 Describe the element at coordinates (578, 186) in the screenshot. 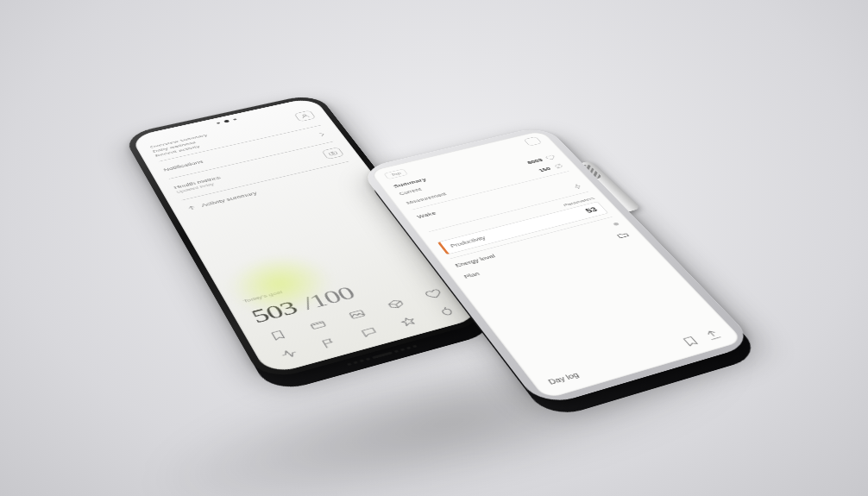

I see `bolt-icon` at that location.